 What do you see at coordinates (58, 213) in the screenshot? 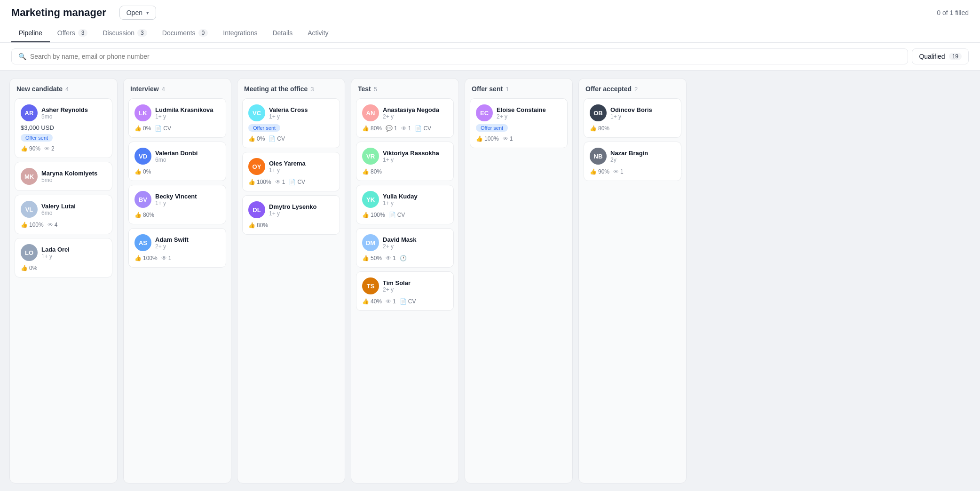
I see `candidate-duration: 6mo` at bounding box center [58, 213].